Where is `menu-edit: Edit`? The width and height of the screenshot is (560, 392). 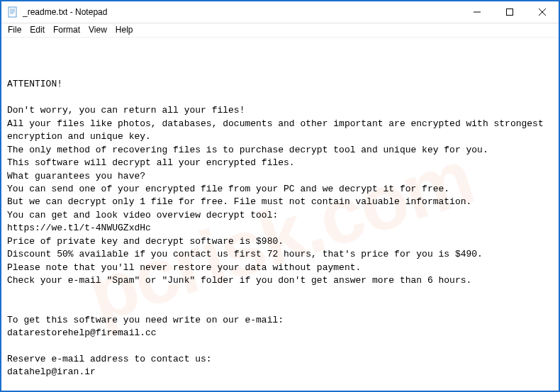 menu-edit: Edit is located at coordinates (37, 30).